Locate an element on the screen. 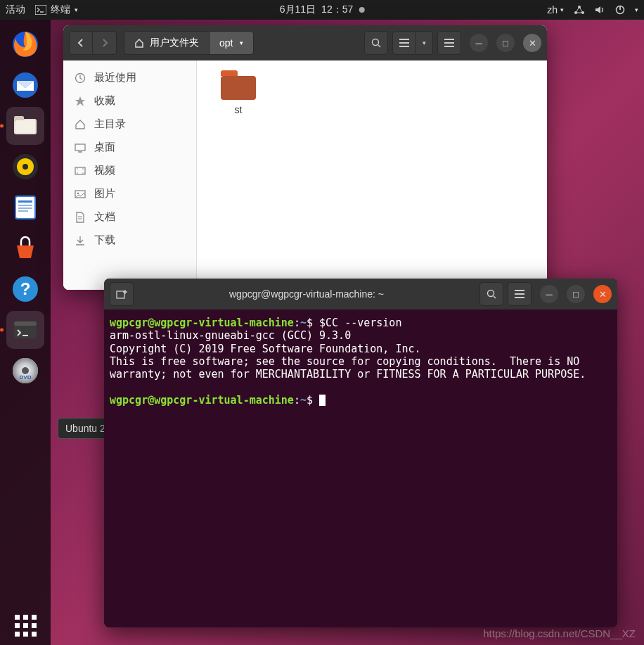  activities-button: 活动 is located at coordinates (15, 10).